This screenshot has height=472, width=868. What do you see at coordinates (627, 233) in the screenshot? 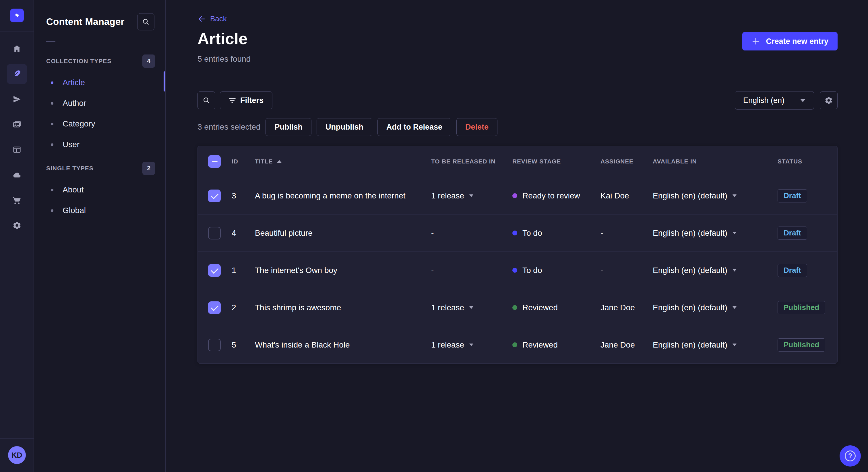
I see `row-assignee: -` at bounding box center [627, 233].